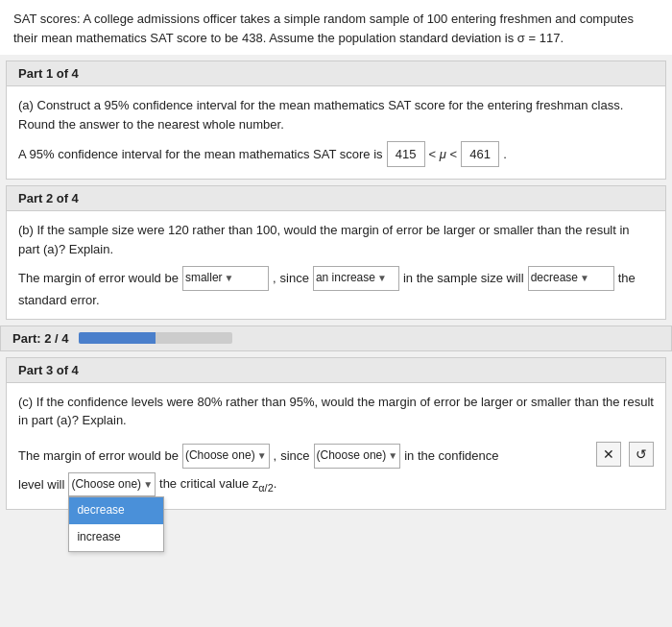  I want to click on part1-question: (a) Construct a 95% confidence interval …, so click(336, 115).